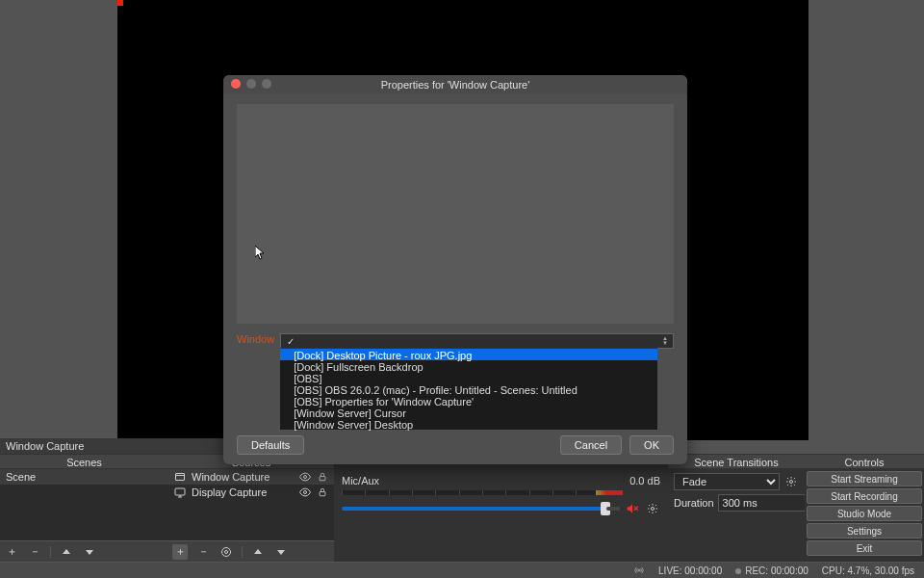  I want to click on source-row: Window Capture, so click(251, 477).